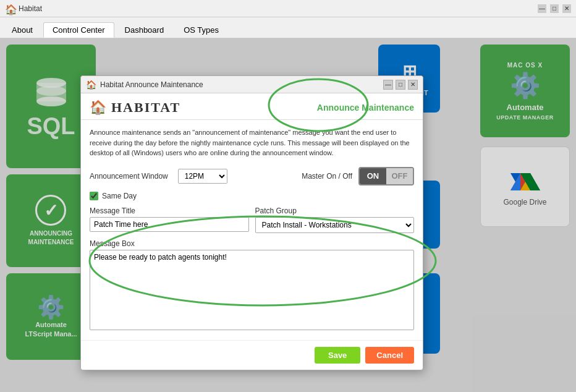  I want to click on tab-dashboard: Dashboard, so click(145, 30).